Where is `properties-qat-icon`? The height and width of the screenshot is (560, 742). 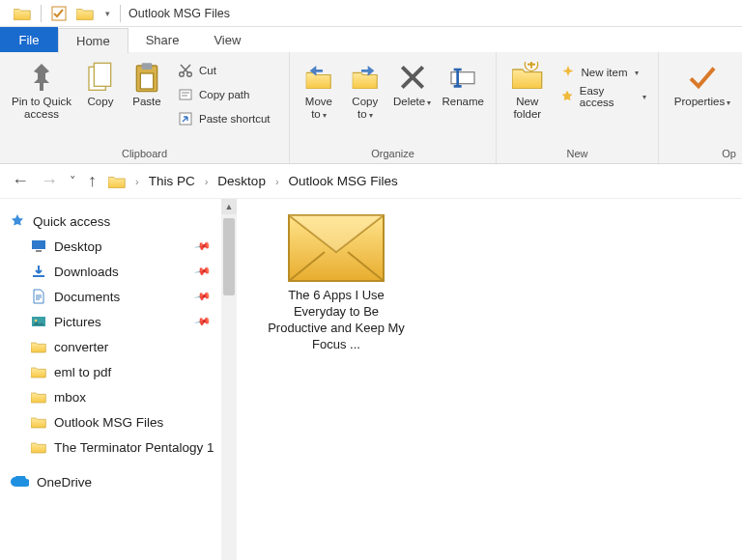 properties-qat-icon is located at coordinates (59, 14).